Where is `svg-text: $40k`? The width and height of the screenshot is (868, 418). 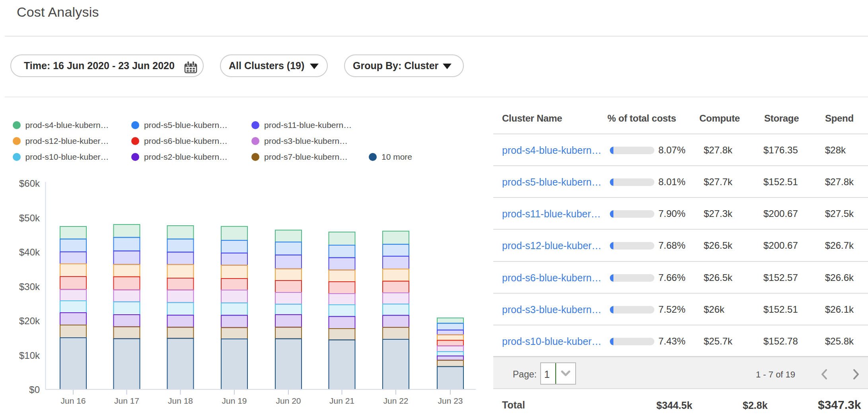
svg-text: $40k is located at coordinates (29, 252).